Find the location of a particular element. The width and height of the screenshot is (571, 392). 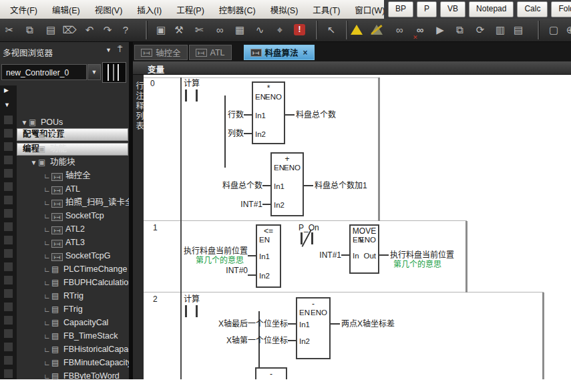

tree-item-fb: ∟⊦⊣拍照_扫码_读卡全 is located at coordinates (73, 202).